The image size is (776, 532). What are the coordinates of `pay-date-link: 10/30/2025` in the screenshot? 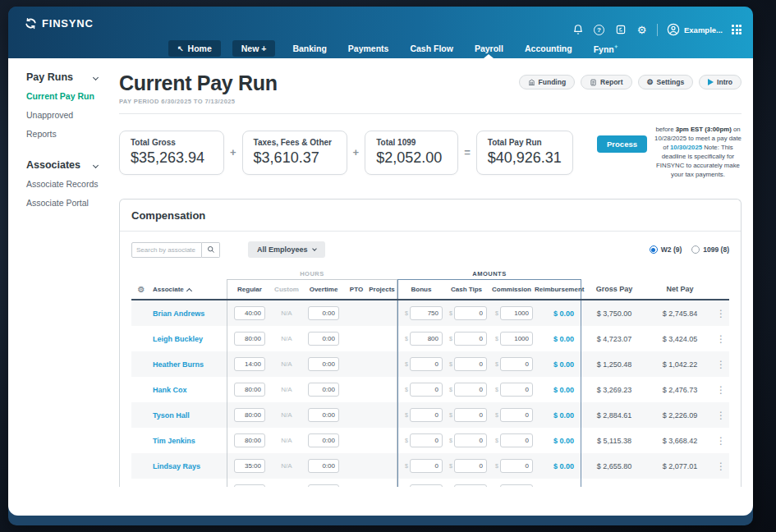 It's located at (686, 148).